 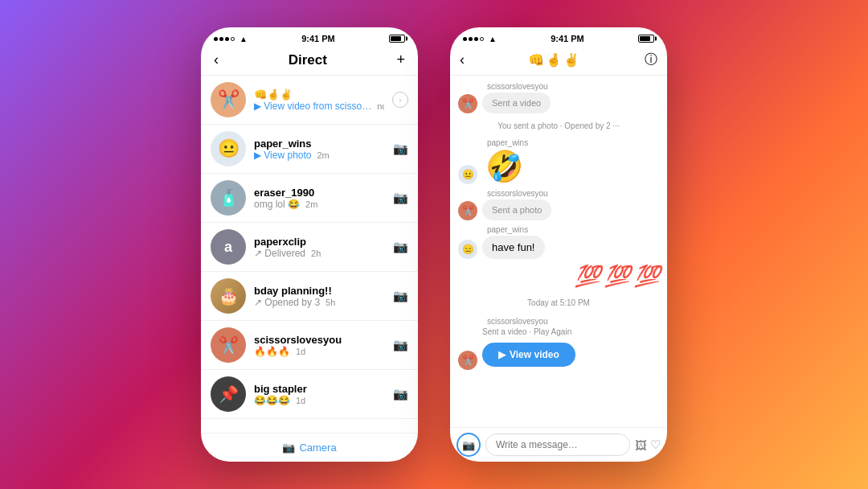 I want to click on avatar: 🎂, so click(x=228, y=296).